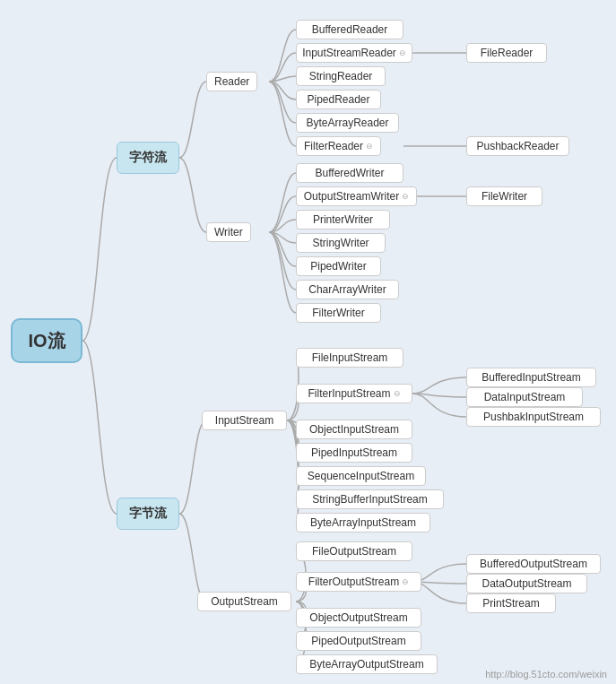 This screenshot has width=616, height=684. What do you see at coordinates (341, 76) in the screenshot?
I see `stringreader-node: StringReader` at bounding box center [341, 76].